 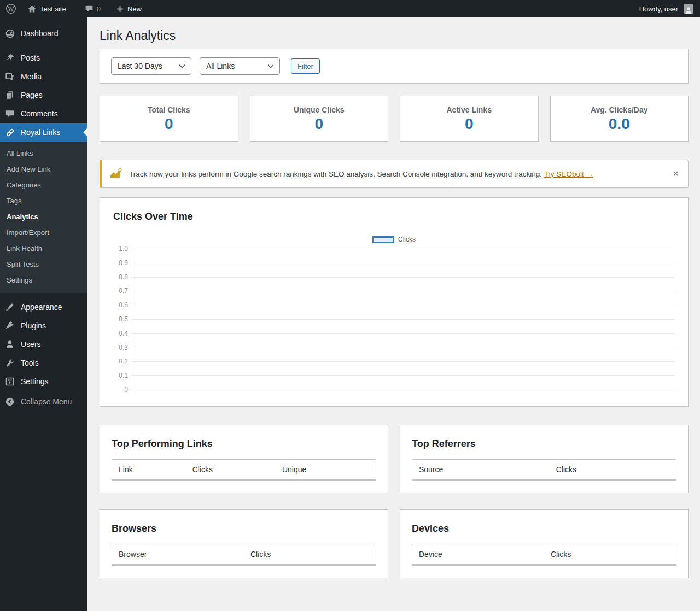 I want to click on my-account-menu: Howdy, user, so click(x=667, y=9).